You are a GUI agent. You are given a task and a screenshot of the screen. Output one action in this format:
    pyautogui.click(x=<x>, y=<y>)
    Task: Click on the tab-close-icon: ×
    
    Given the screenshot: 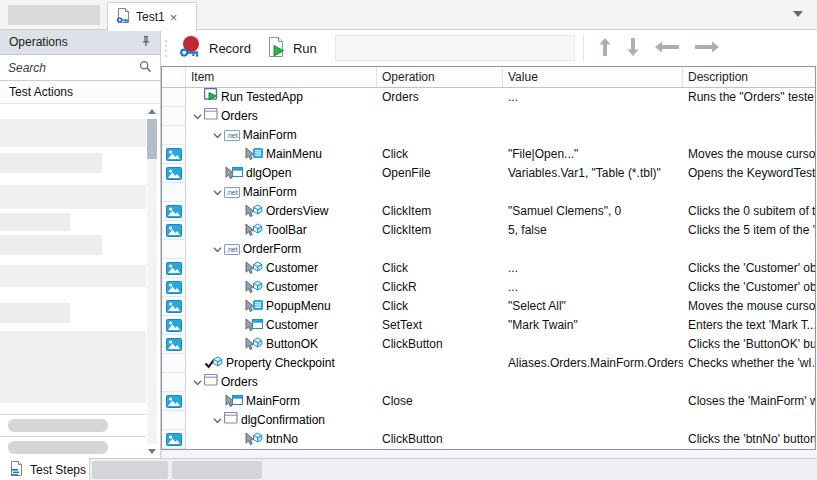 What is the action you would take?
    pyautogui.click(x=174, y=18)
    